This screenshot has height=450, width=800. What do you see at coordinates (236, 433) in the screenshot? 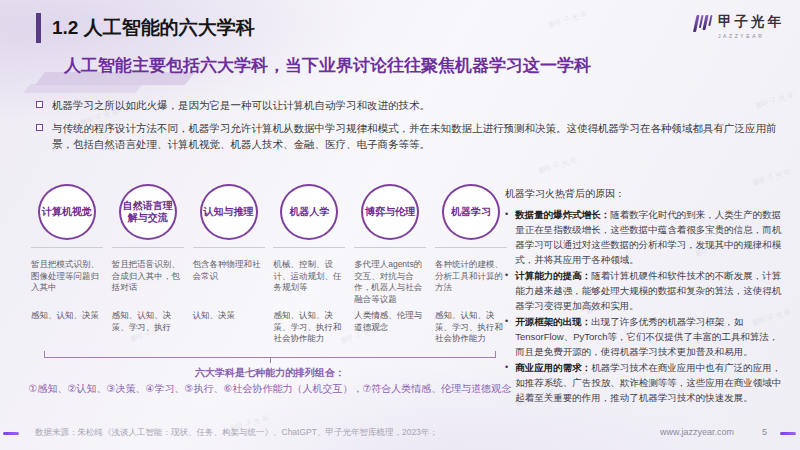
I see `footer-source: 数据来源：朱松纯《浅谈人工智能：现状、任务、构架与统一》、ChatGPT、甲子光…` at bounding box center [236, 433].